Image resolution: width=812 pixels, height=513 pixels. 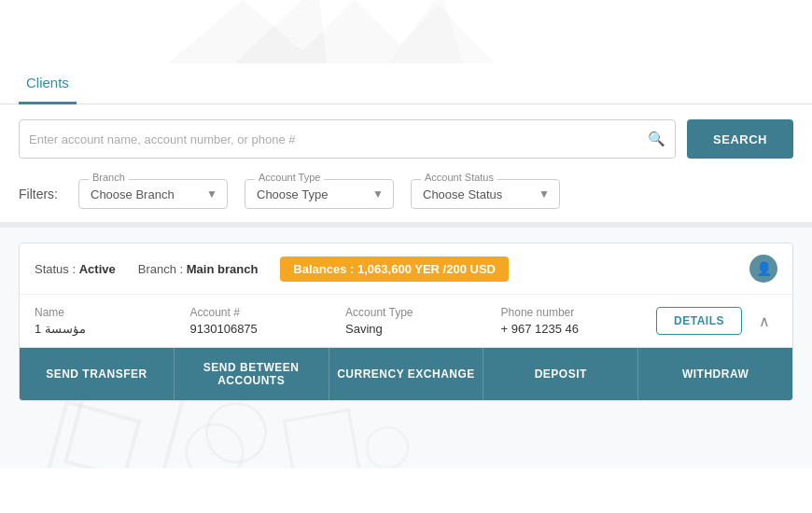 I want to click on account-status-filter: Account Status Choose Status ▼, so click(x=485, y=194).